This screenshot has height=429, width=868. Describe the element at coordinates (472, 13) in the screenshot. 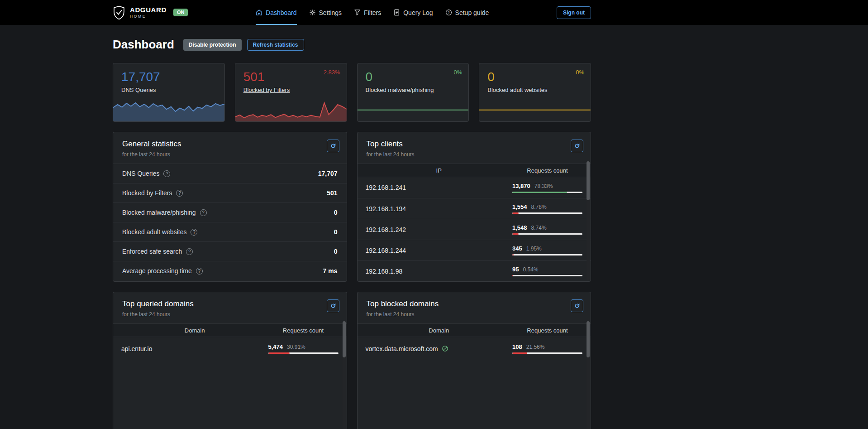

I see `nav-label: Setup guide` at that location.